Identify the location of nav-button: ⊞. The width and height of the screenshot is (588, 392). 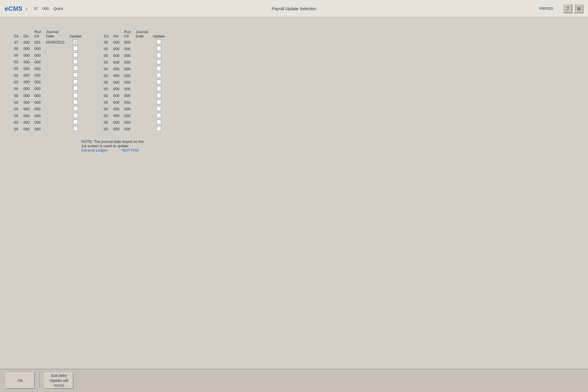
(579, 9).